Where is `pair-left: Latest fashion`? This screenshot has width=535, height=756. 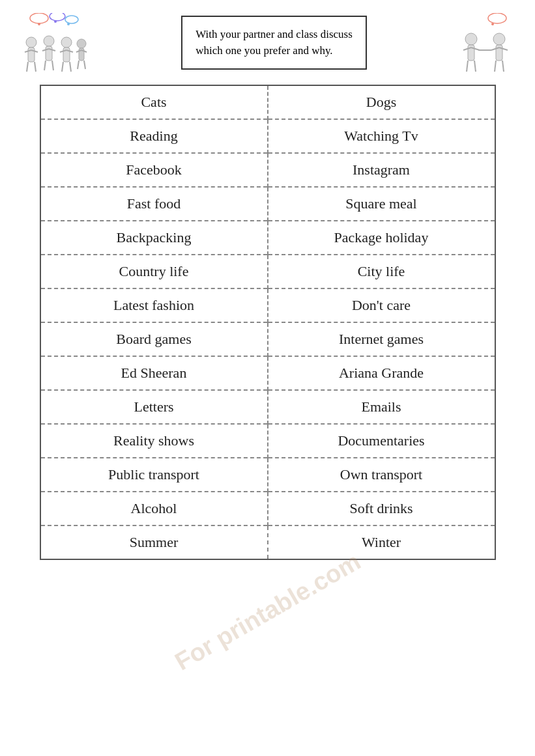
pair-left: Latest fashion is located at coordinates (154, 305).